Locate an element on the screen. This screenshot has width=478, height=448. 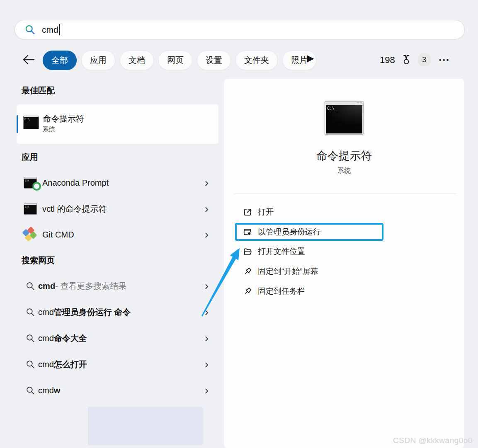
action-pin-to-start: 固定到“开始”屏幕 is located at coordinates (339, 271).